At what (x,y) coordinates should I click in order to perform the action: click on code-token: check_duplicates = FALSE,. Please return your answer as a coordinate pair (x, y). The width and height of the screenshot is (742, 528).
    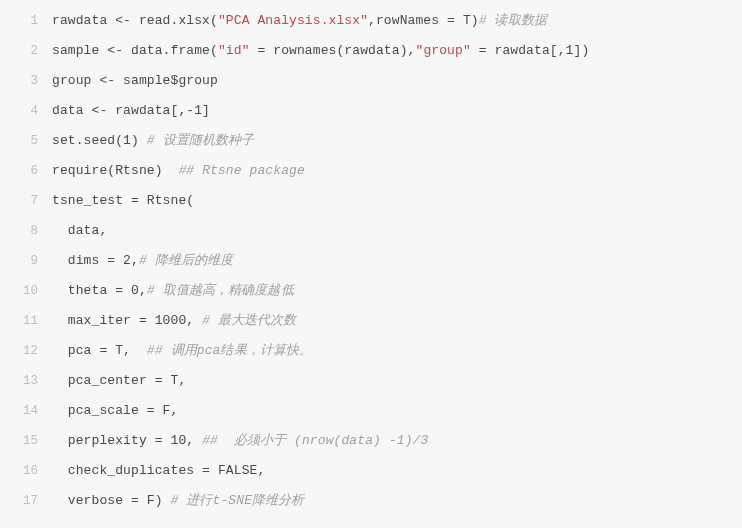
    Looking at the image, I should click on (158, 470).